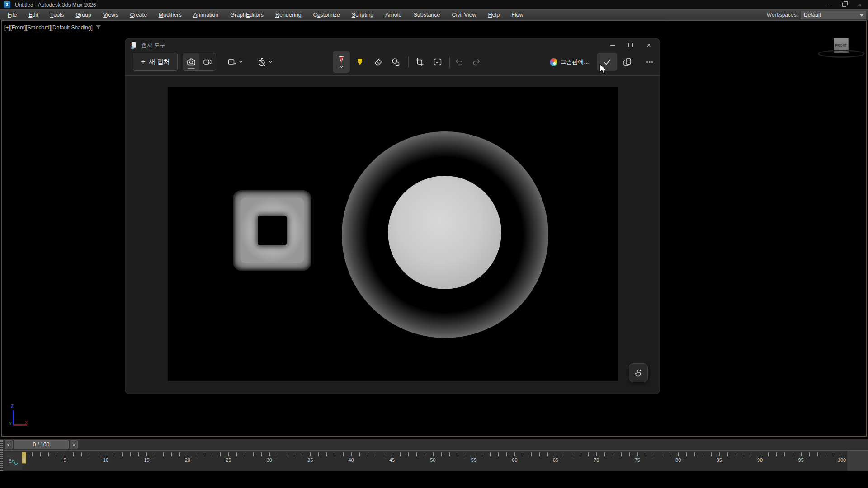  What do you see at coordinates (351, 460) in the screenshot?
I see `ruler-label: 40` at bounding box center [351, 460].